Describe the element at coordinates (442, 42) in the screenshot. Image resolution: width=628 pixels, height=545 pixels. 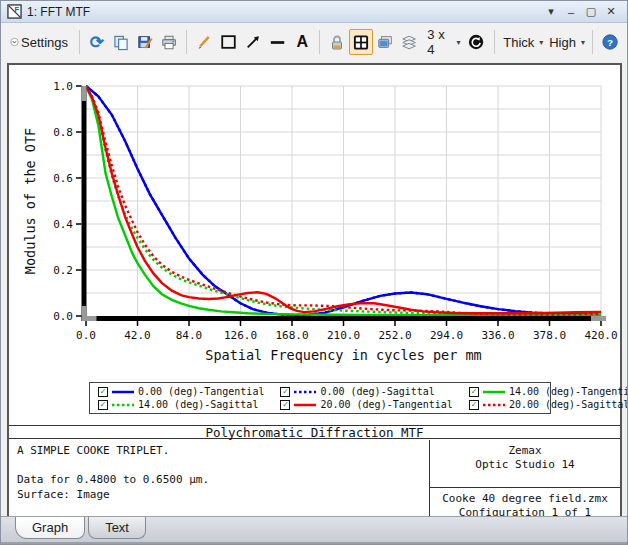
I see `grid-layout-dropdown: 3 x 4 ▾` at that location.